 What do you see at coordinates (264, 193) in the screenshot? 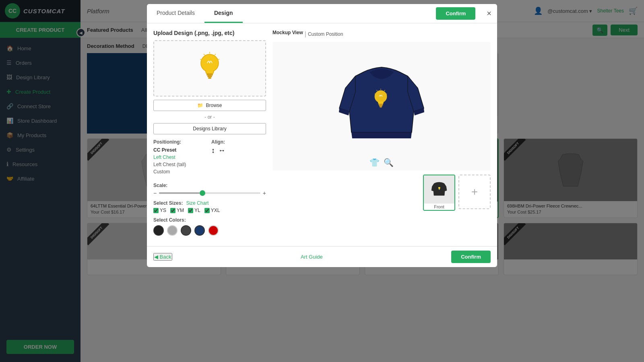
I see `scale-plus-button: +` at bounding box center [264, 193].